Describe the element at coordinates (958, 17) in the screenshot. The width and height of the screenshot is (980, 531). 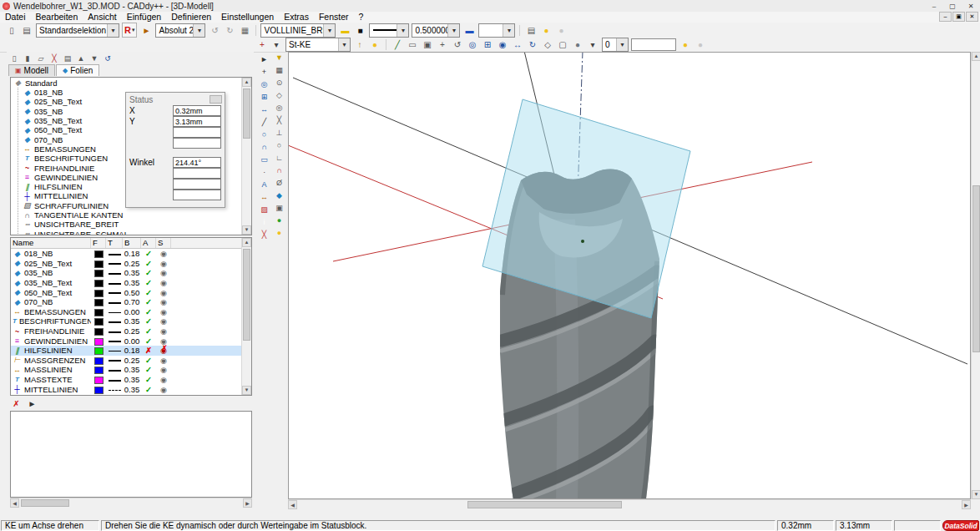
I see `mdi-restore-button: ▣` at that location.